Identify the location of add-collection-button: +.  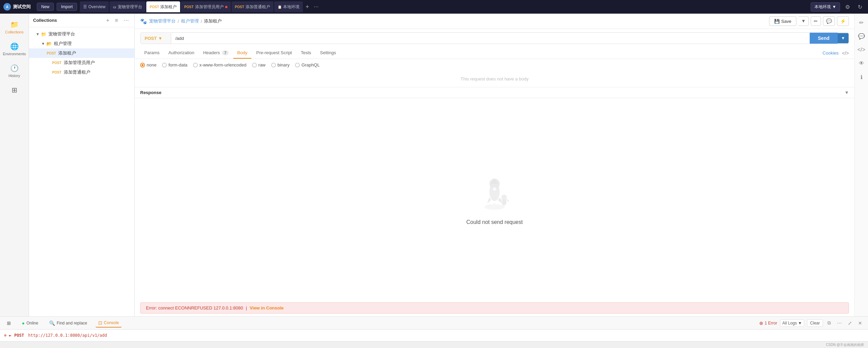
(108, 20).